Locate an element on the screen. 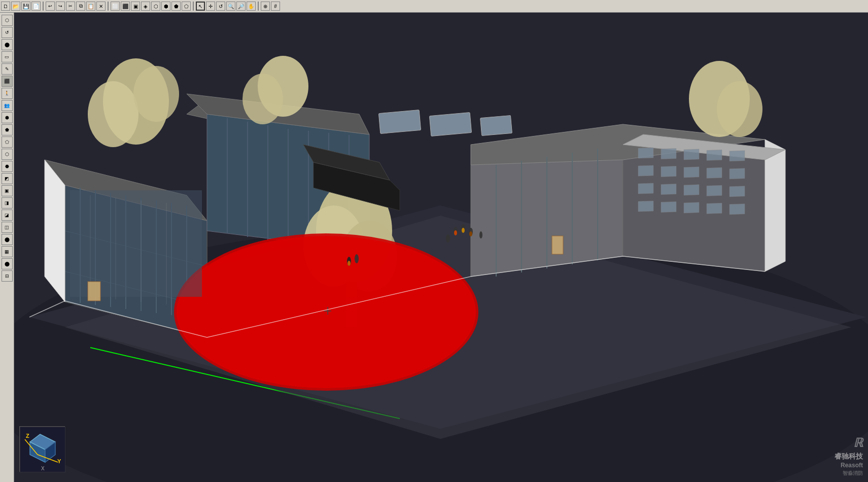 This screenshot has height=482, width=868. sidebar-btn-4: ▭ is located at coordinates (7, 57).